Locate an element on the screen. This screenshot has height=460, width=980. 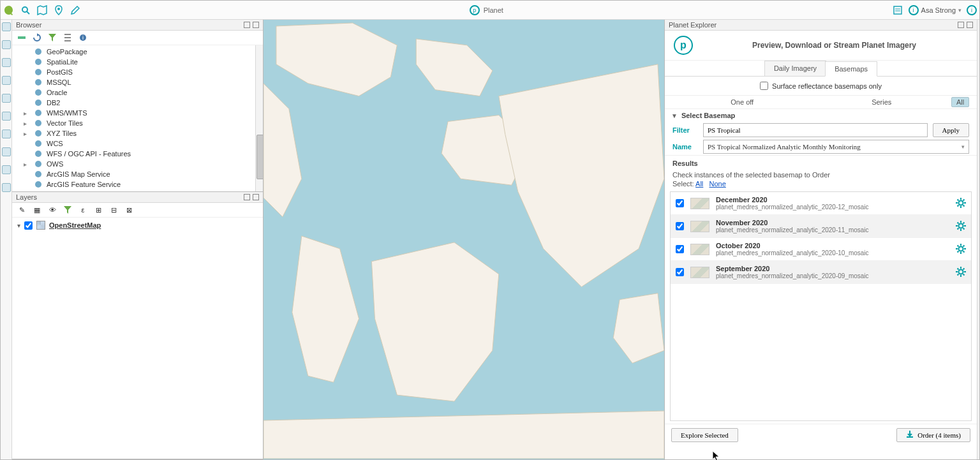
select-all-link: All is located at coordinates (699, 184).